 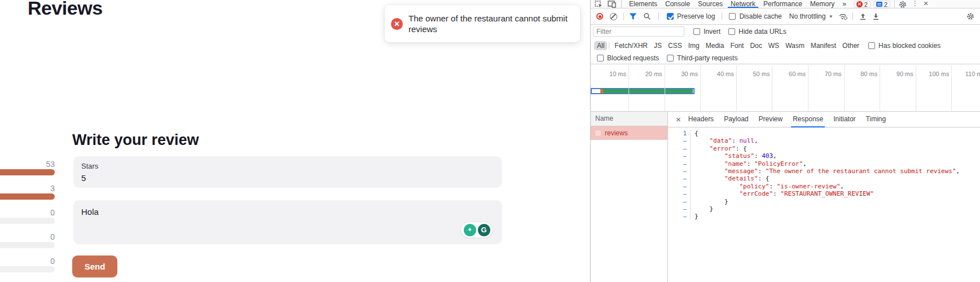 I want to click on ruler-tick-label: 70 ms, so click(x=833, y=74).